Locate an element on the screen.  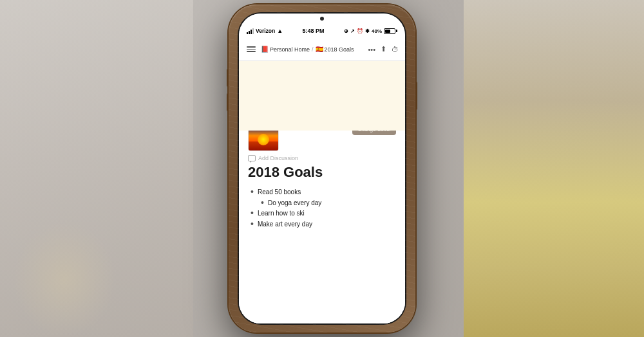
arrow-icon: ↗ is located at coordinates (353, 31).